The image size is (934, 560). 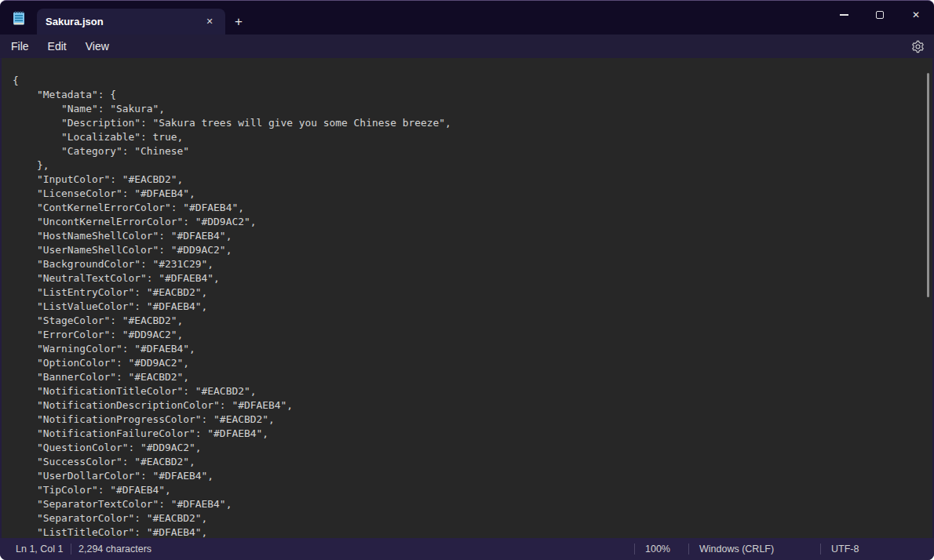 What do you see at coordinates (122, 22) in the screenshot?
I see `tab-label: Sakura.json` at bounding box center [122, 22].